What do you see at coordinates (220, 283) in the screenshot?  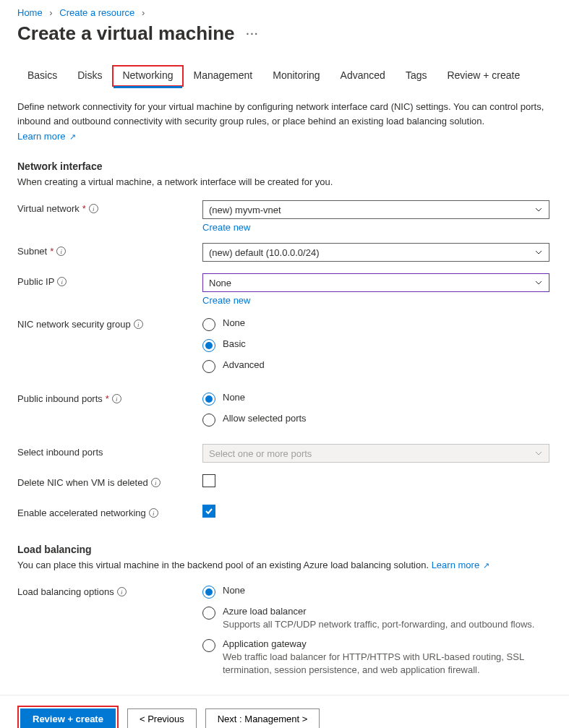 I see `public-ip-value: None` at bounding box center [220, 283].